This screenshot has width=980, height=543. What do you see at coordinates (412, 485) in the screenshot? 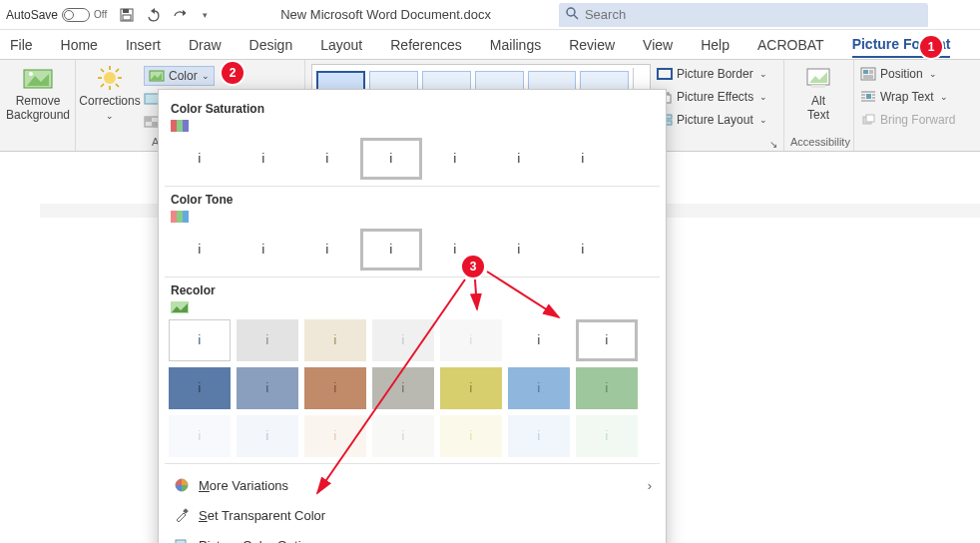
I see `more-variations-item: More Variations ›` at bounding box center [412, 485].